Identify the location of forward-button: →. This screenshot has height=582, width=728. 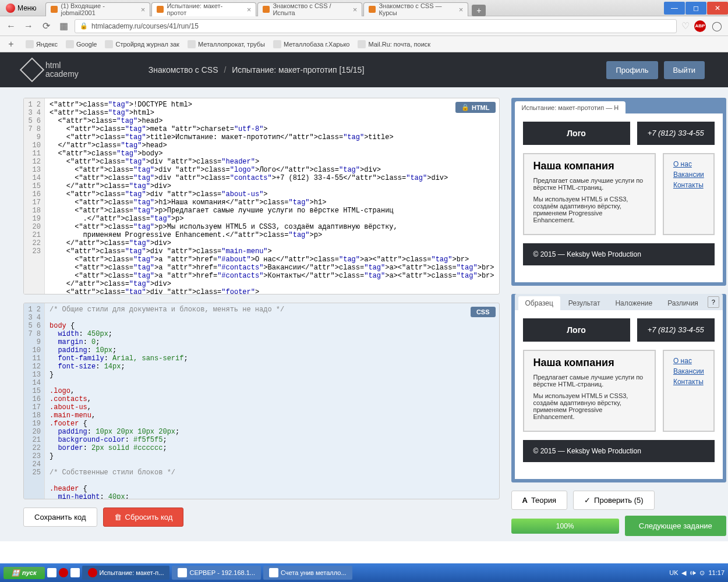
(29, 26).